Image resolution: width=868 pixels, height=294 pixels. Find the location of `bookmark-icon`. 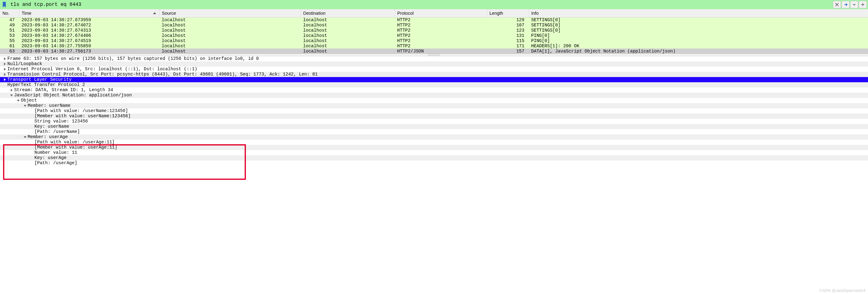

bookmark-icon is located at coordinates (4, 5).